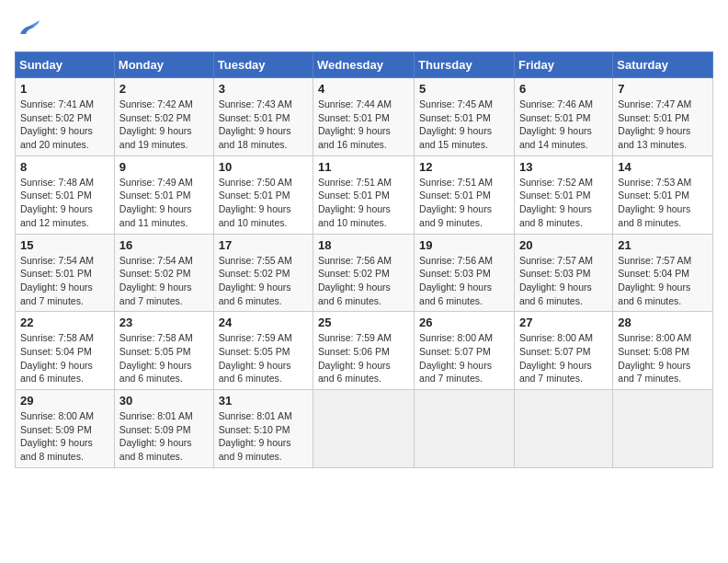 This screenshot has width=728, height=563. What do you see at coordinates (263, 167) in the screenshot?
I see `day-number: 10` at bounding box center [263, 167].